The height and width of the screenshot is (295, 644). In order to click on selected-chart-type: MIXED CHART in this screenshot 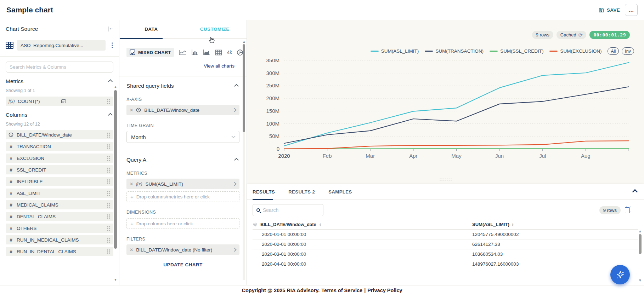, I will do `click(150, 52)`.